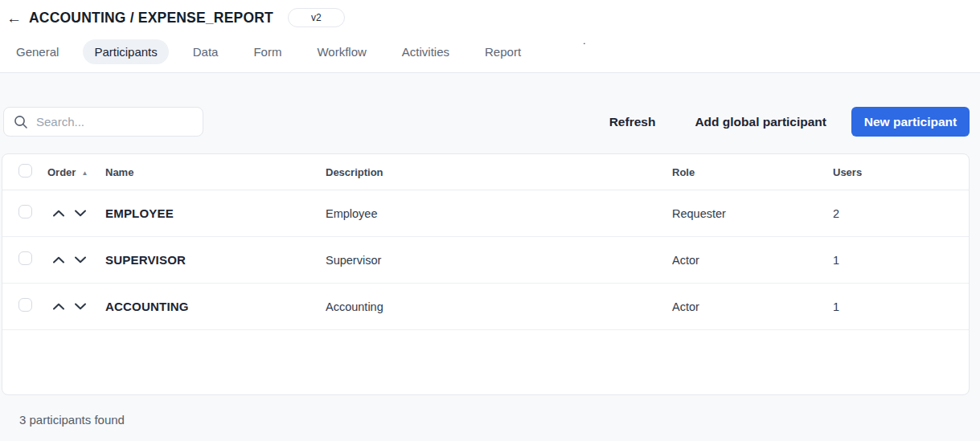 Image resolution: width=980 pixels, height=441 pixels. Describe the element at coordinates (498, 172) in the screenshot. I see `column-header-description: Description` at that location.